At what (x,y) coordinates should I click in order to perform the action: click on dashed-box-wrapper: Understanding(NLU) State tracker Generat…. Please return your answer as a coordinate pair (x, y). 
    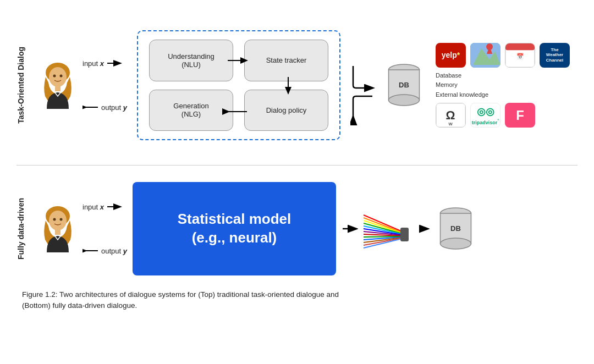
    Looking at the image, I should click on (239, 85).